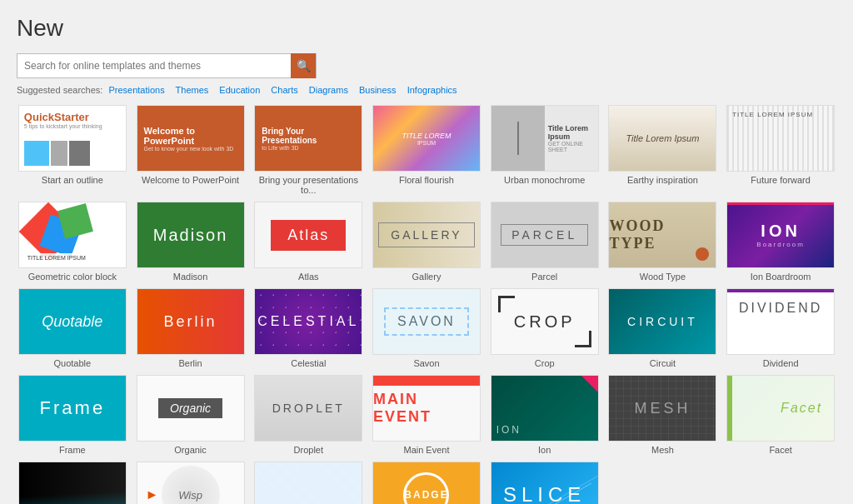 This screenshot has width=853, height=504. What do you see at coordinates (308, 185) in the screenshot?
I see `template-label-bring: Bring your presentations to...` at bounding box center [308, 185].